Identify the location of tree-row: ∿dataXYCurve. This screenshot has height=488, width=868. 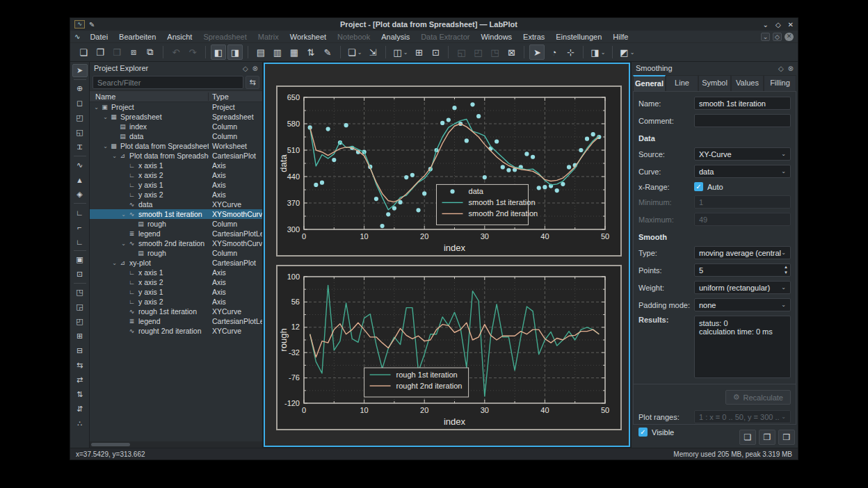
(176, 204).